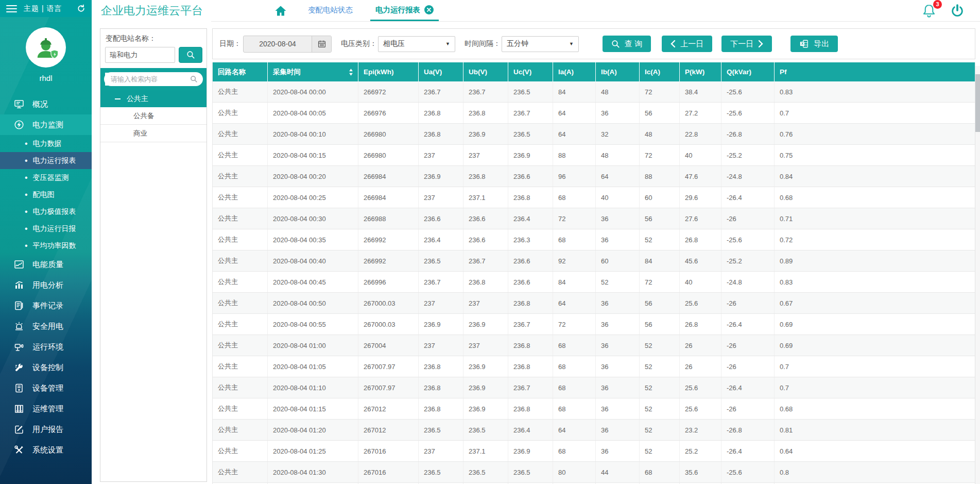  I want to click on table-cell: 2020-08-04 00:30, so click(313, 219).